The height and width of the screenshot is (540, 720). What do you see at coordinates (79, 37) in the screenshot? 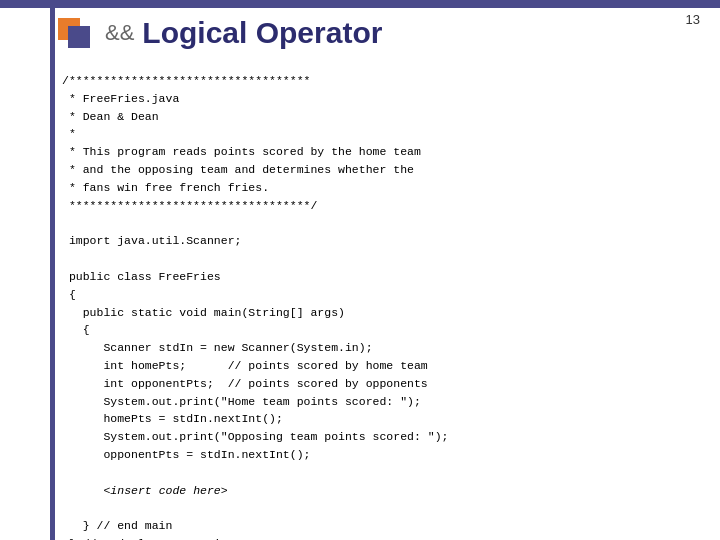
I see `accent-block-purple` at bounding box center [79, 37].